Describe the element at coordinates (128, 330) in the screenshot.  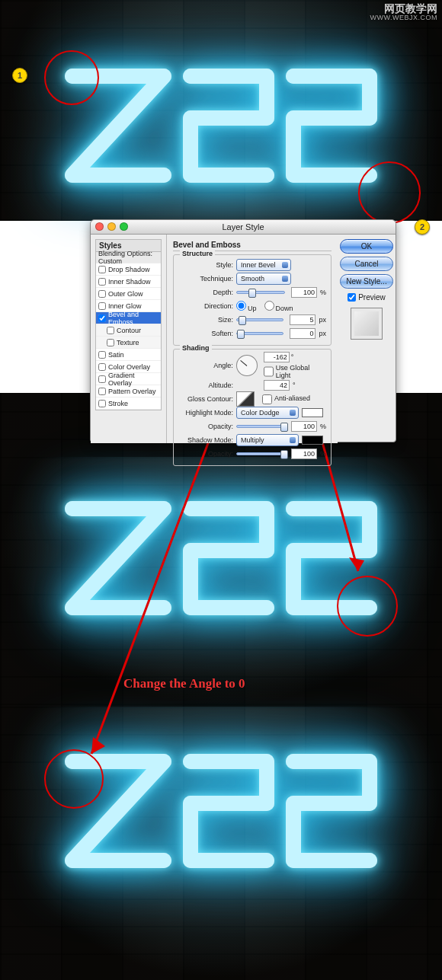
I see `style-contour: Contour` at that location.